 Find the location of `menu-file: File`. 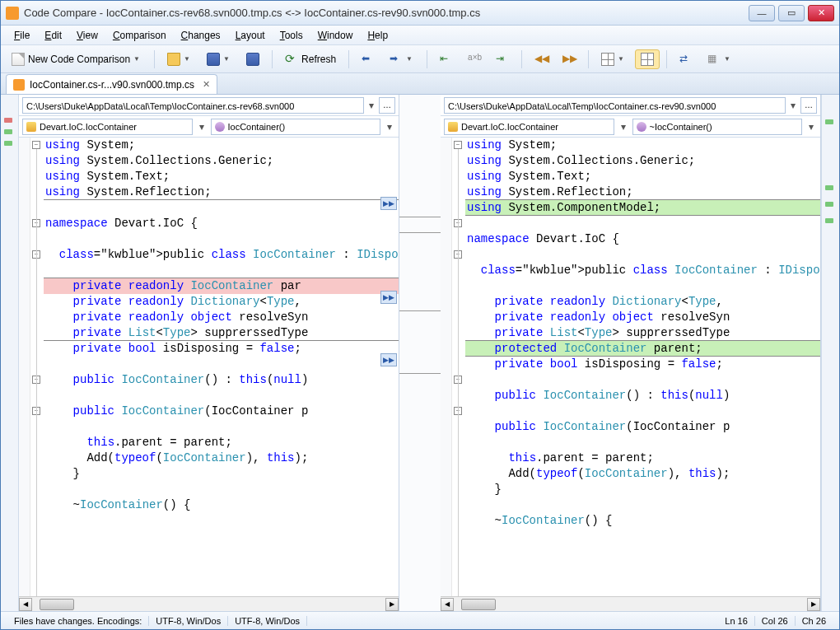

menu-file: File is located at coordinates (21, 35).